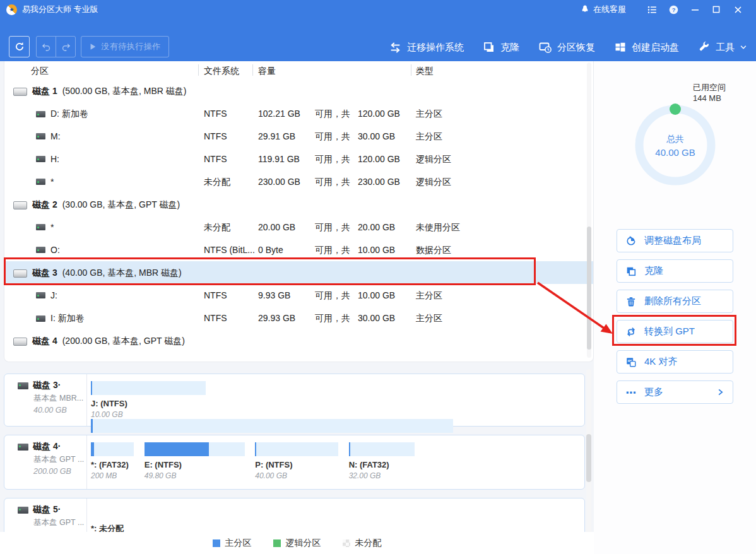 This screenshot has height=554, width=756. I want to click on partition-row: M: NTFS 29.91 GB 可用，共 30.00 GB 主分区, so click(299, 136).